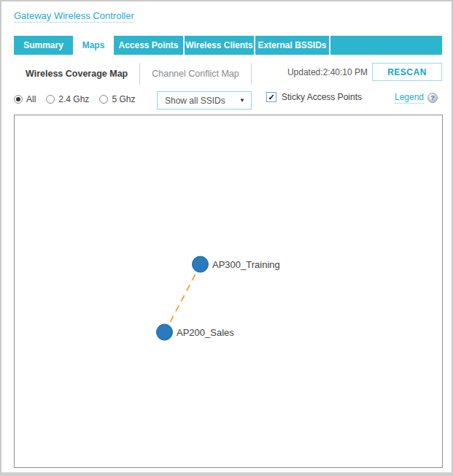 The image size is (453, 476). Describe the element at coordinates (236, 264) in the screenshot. I see `access-point-node: AP300_Training` at that location.